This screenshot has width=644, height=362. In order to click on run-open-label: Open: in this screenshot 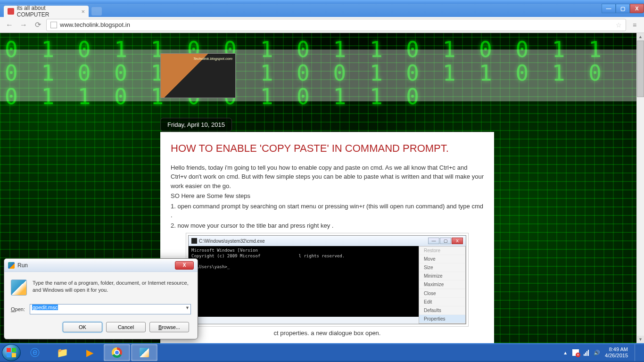, I will do `click(18, 309)`.